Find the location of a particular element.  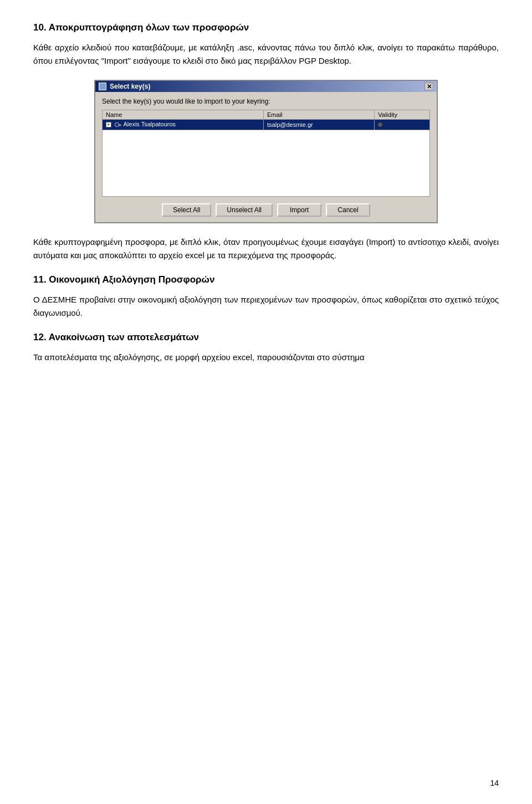

table-empty-row is located at coordinates (266, 163).